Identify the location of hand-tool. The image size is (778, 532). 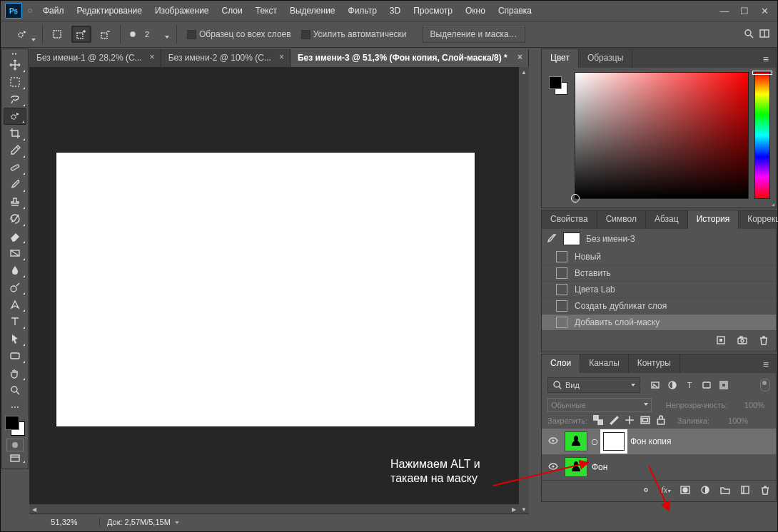
(15, 373).